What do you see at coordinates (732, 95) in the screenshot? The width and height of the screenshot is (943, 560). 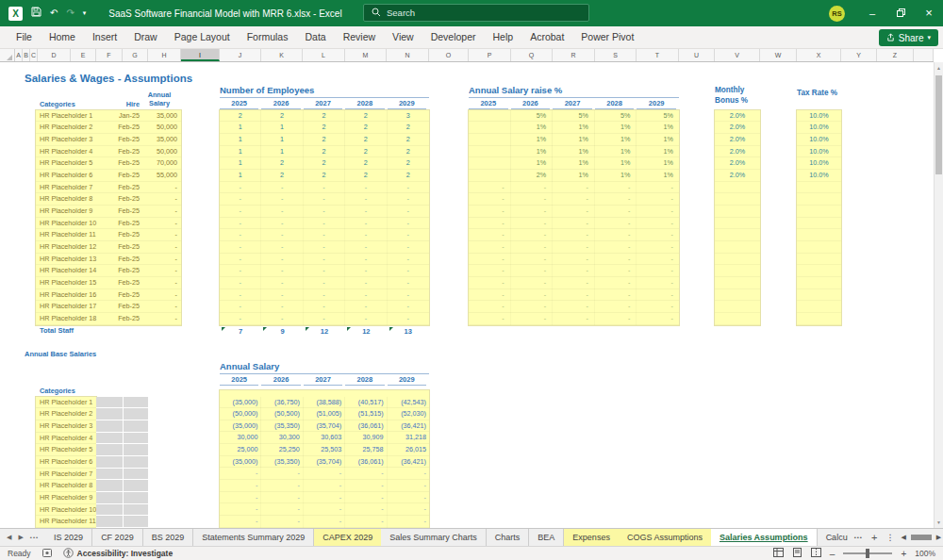 I see `bonus-section-title: Monthly Bonus %` at bounding box center [732, 95].